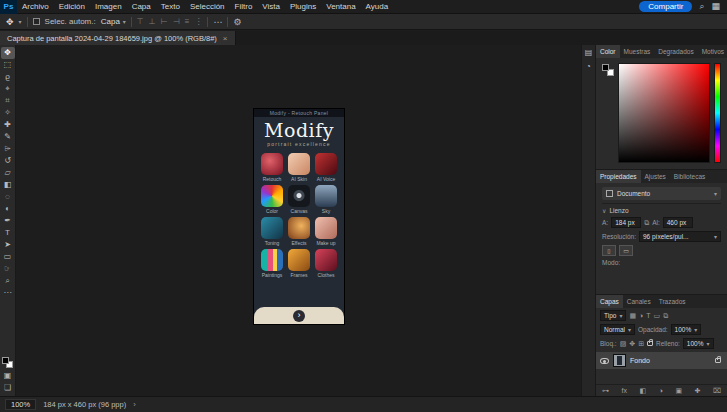  What do you see at coordinates (303, 6) in the screenshot?
I see `menu-plugins: Plugins` at bounding box center [303, 6].